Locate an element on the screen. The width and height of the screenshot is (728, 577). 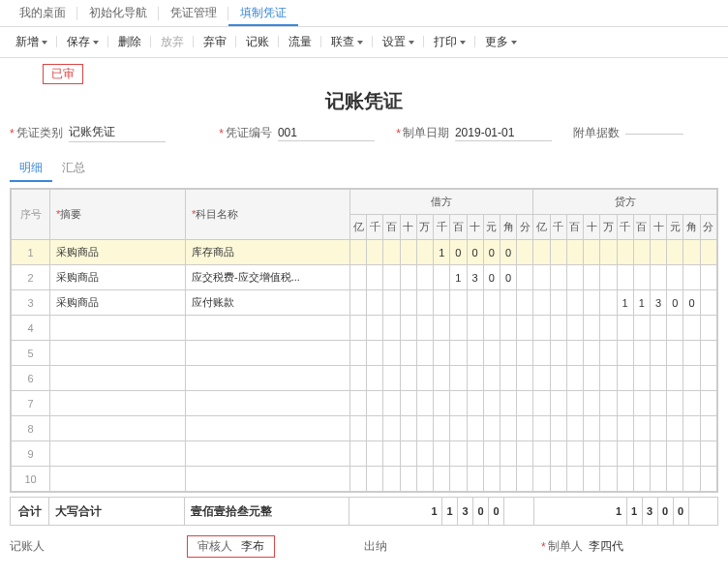
type-value: 记账凭证 is located at coordinates (117, 134).